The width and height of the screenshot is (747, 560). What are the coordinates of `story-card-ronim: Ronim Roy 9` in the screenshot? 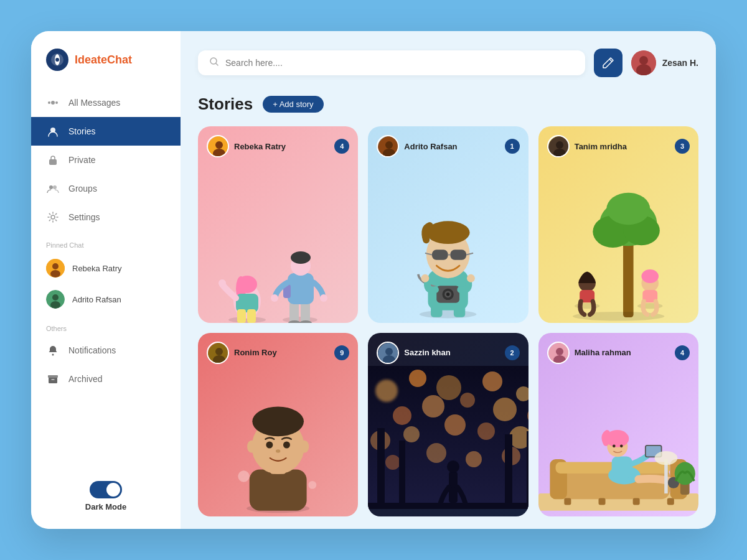 It's located at (278, 425).